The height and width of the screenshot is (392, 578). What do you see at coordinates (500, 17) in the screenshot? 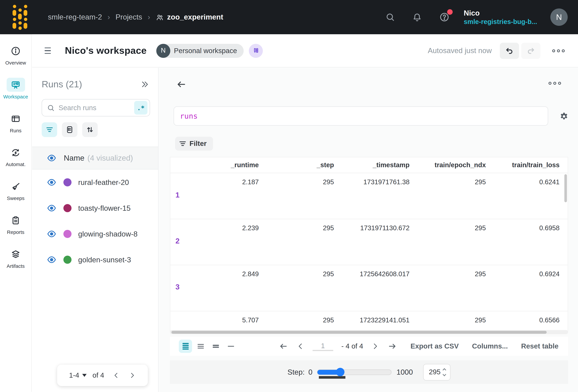
I see `user-menu: Nico smle-registries-bug-b...` at bounding box center [500, 17].